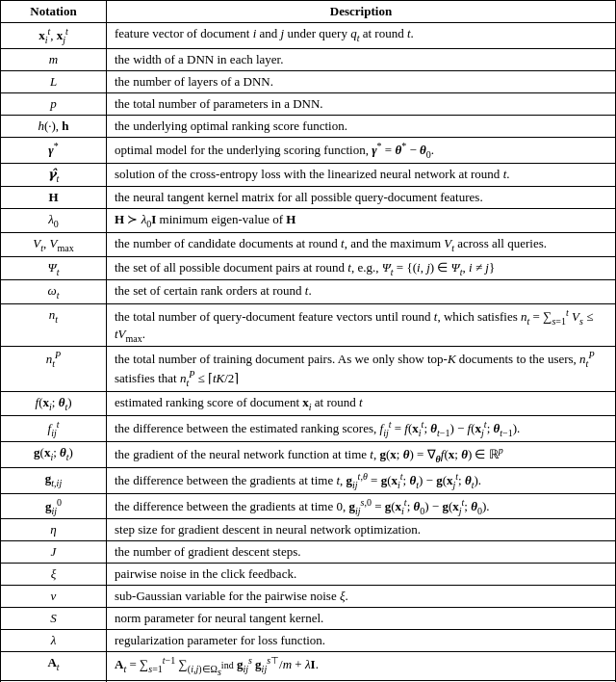 Image resolution: width=616 pixels, height=682 pixels. Describe the element at coordinates (308, 60) in the screenshot. I see `table-row: m the width of a DNN in each layer.` at that location.